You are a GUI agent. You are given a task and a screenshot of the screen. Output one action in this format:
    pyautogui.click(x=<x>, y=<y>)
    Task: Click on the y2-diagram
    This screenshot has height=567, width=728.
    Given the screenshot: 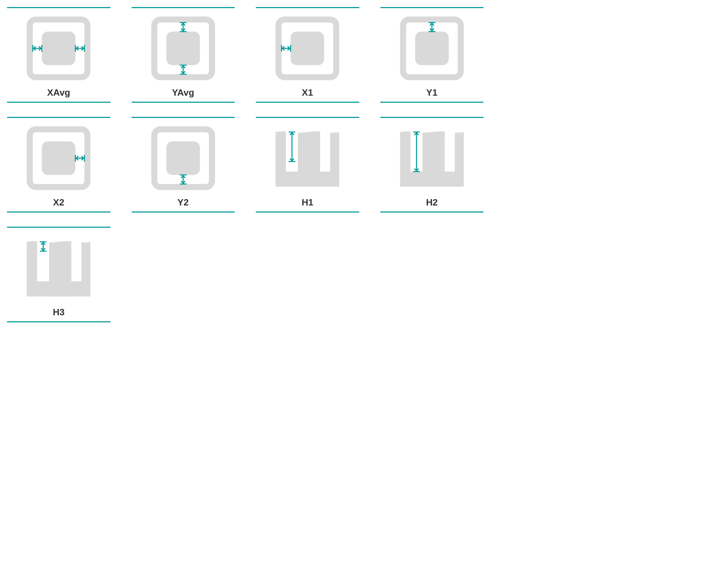 What is the action you would take?
    pyautogui.click(x=183, y=157)
    